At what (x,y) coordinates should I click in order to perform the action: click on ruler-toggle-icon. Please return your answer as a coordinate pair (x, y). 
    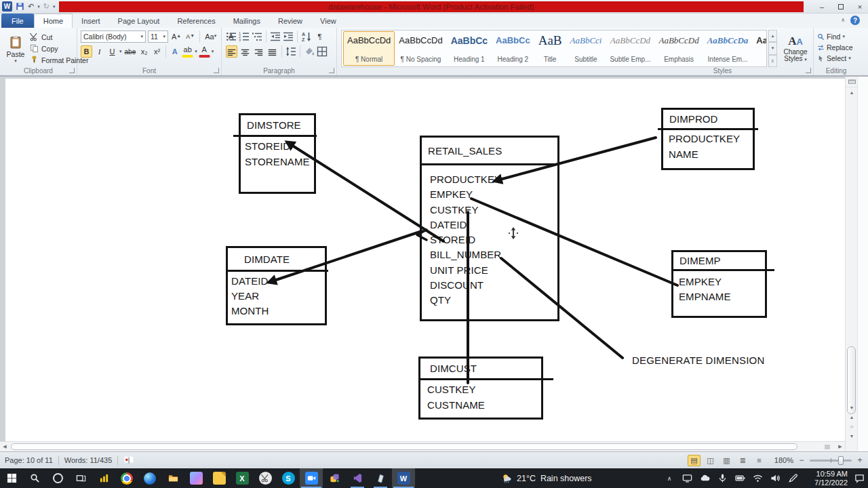
    Looking at the image, I should click on (852, 82).